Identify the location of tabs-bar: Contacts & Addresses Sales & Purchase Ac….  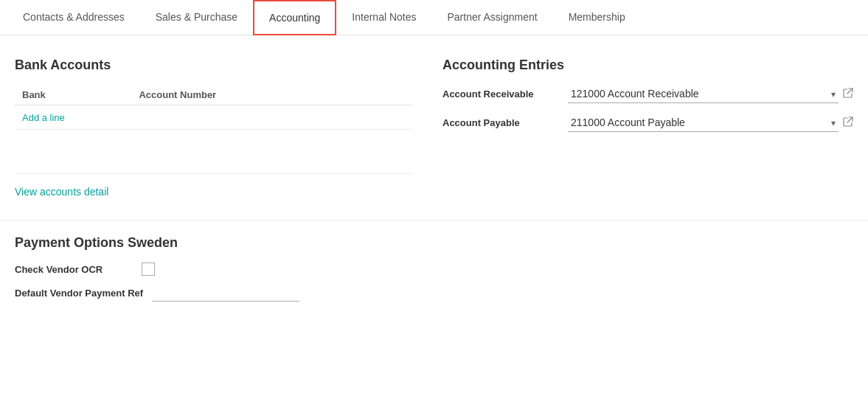
(434, 18).